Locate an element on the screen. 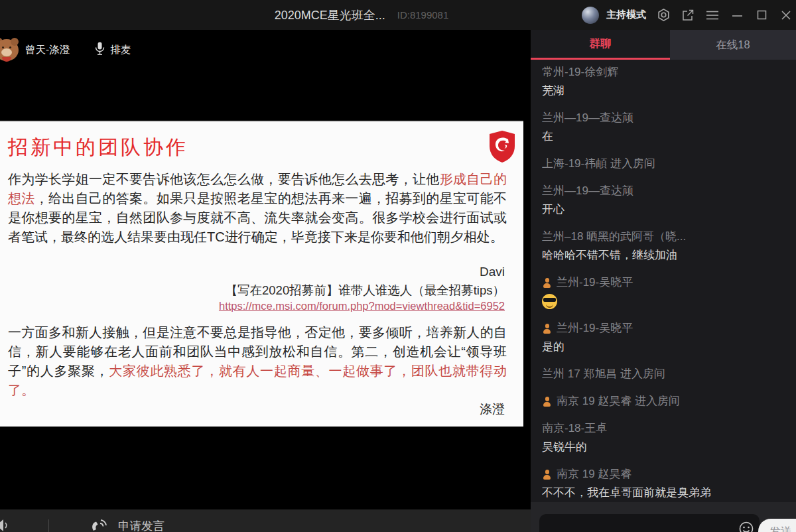 The image size is (796, 532). system-message: 南京 19 赵昊睿 进入房间 is located at coordinates (663, 401).